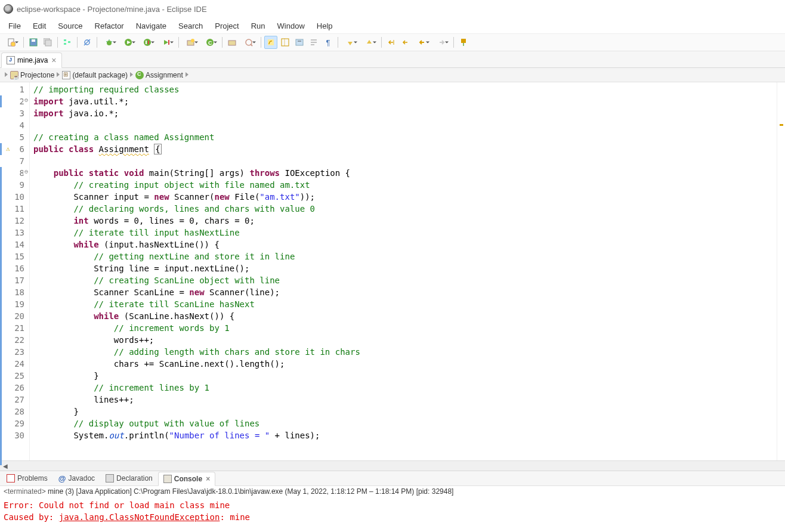 This screenshot has width=785, height=532. I want to click on run-last-button, so click(166, 42).